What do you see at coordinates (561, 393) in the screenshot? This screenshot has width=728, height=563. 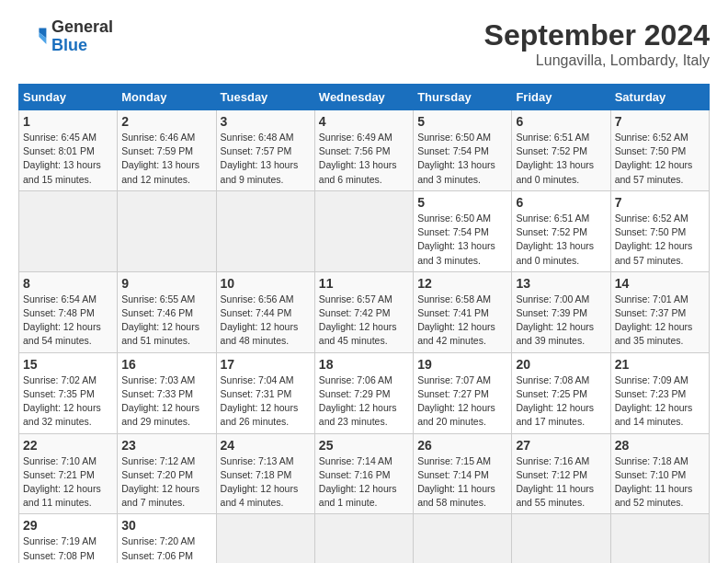 I see `table-row: 20 Sunrise: 7:08 AM Sunset: 7:25 PM Dayl…` at bounding box center [561, 393].